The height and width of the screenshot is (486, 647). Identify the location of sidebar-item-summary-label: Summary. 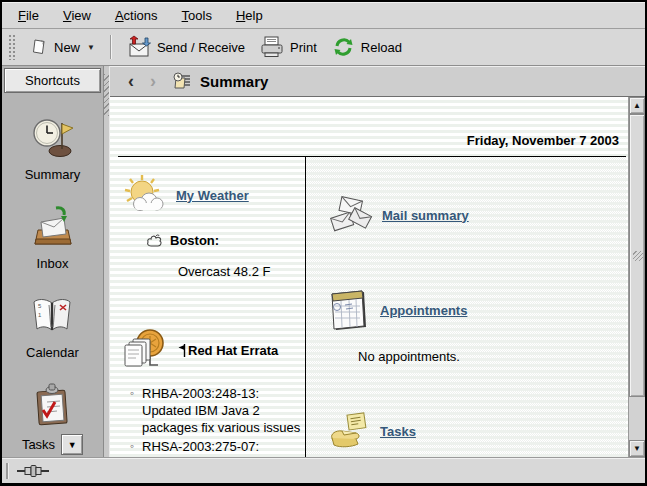
(53, 174).